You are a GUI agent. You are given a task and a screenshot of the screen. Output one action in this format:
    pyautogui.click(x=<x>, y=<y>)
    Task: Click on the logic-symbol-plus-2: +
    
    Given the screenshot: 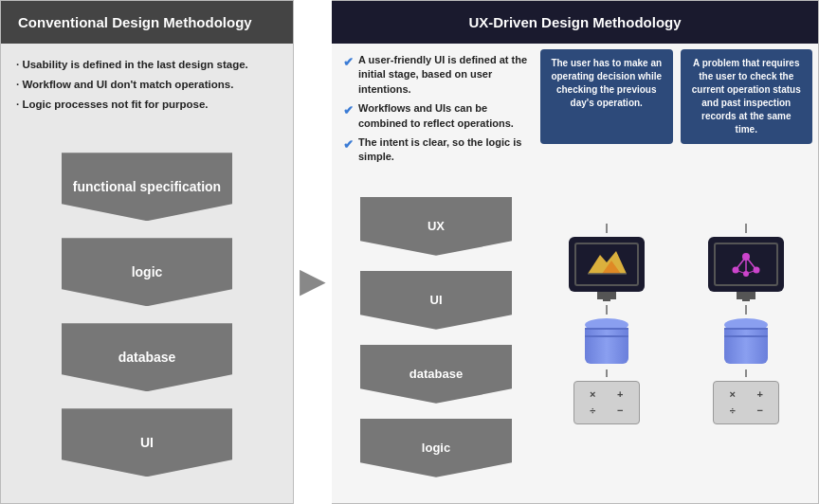 What is the action you would take?
    pyautogui.click(x=760, y=394)
    